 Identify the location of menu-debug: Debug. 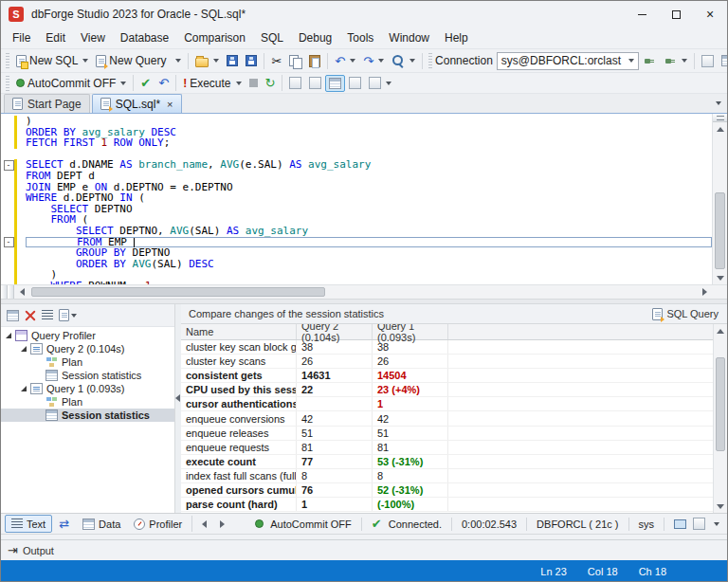
(315, 38).